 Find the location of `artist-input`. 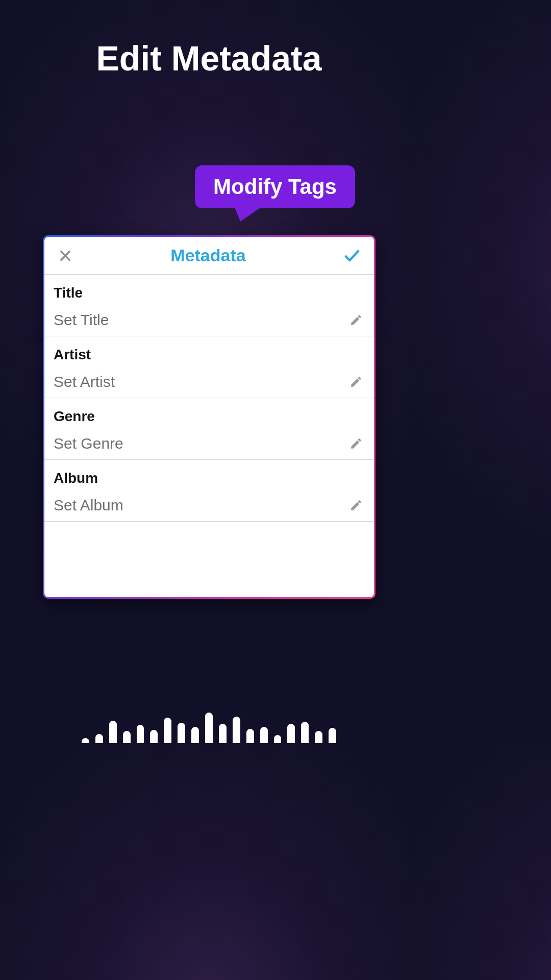

artist-input is located at coordinates (201, 382).